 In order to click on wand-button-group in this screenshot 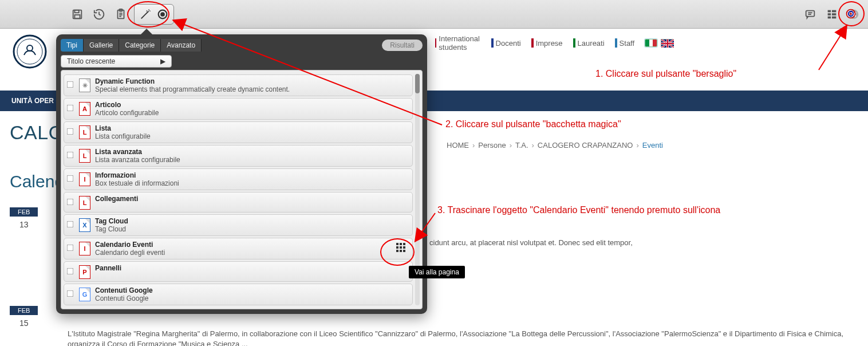, I will do `click(154, 14)`.